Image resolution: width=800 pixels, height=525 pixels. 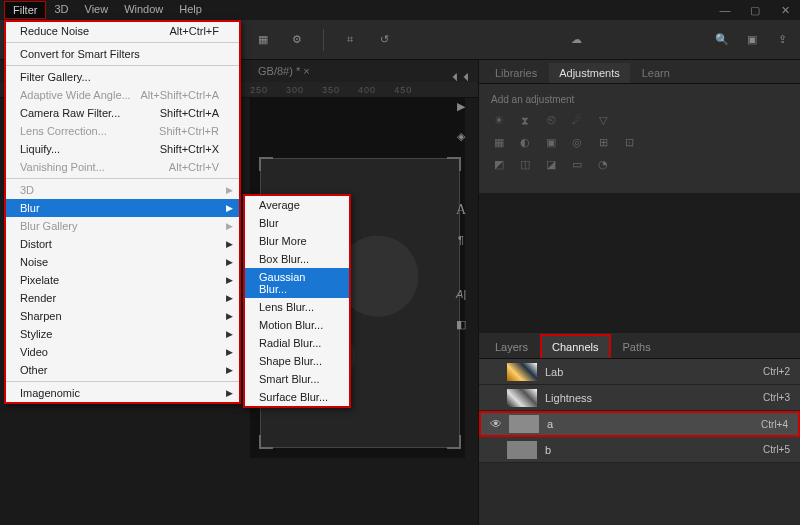 What do you see at coordinates (551, 120) in the screenshot?
I see `curves-icon: ⧀` at bounding box center [551, 120].